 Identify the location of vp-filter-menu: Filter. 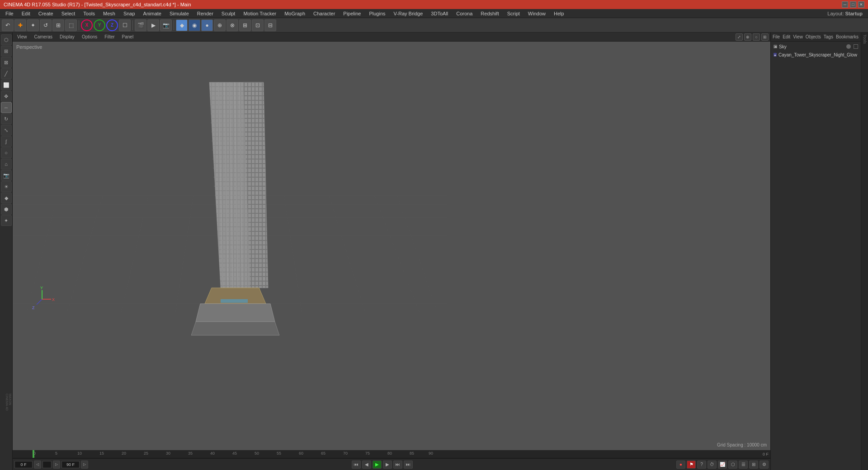
(109, 37).